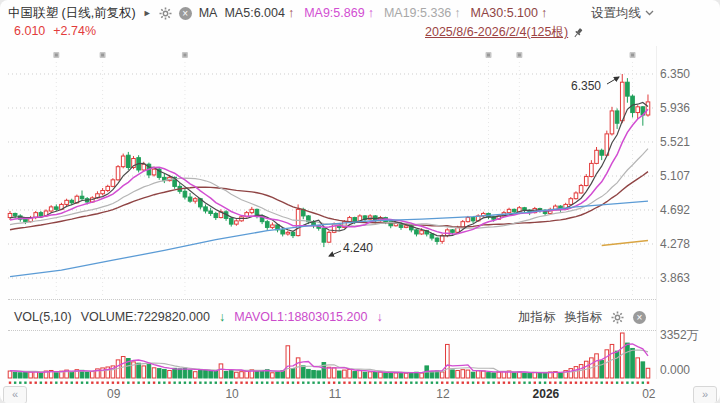 The image size is (720, 403). I want to click on ma-settings-button: 设置均线, so click(622, 14).